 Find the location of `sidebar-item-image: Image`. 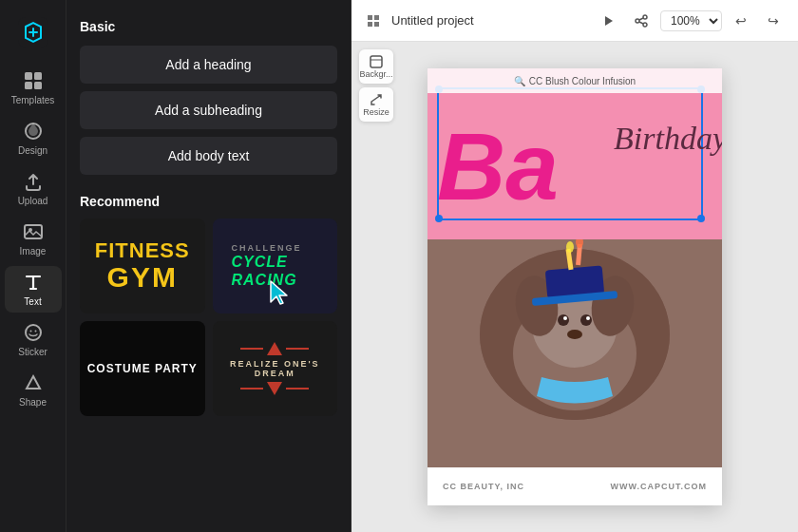

sidebar-item-image: Image is located at coordinates (33, 239).